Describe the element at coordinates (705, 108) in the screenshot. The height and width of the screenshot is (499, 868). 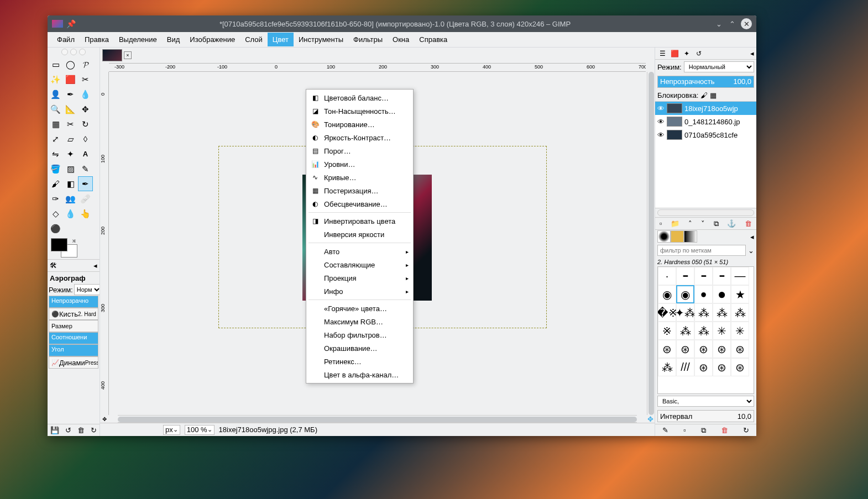
I see `layer-row: 👁18ixej718oo5wjp` at that location.